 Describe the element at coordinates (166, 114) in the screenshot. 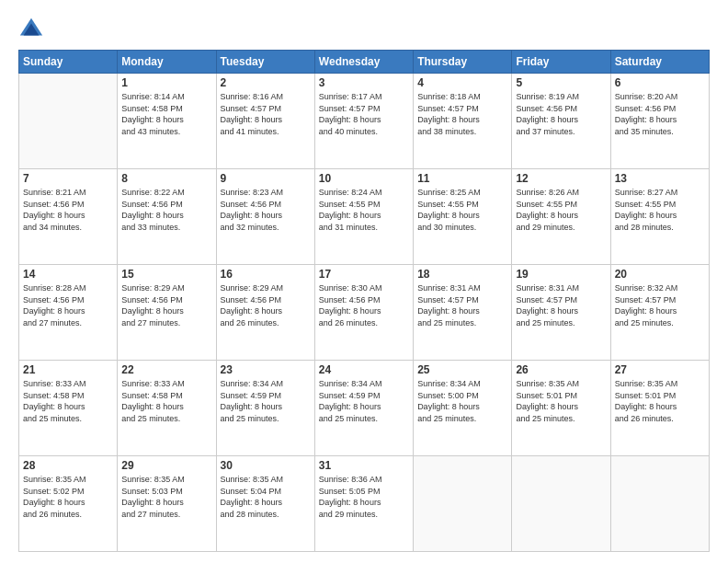

I see `day-info: Sunrise: 8:14 AMSunset: 4:58 PMDaylight:…` at that location.